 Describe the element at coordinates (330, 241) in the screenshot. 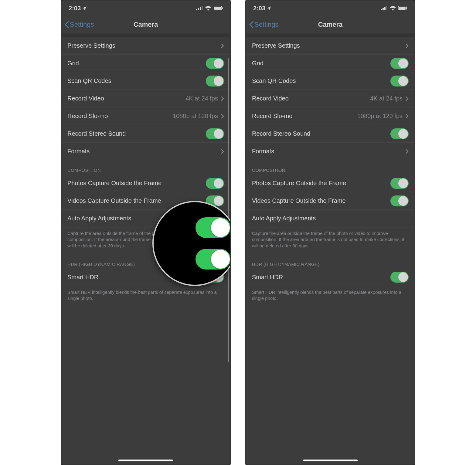

I see `section-footer-composition: Capture the area outside the frame of th…` at that location.